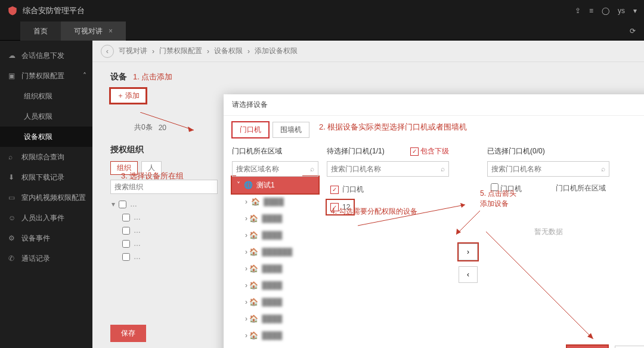 The image size is (644, 348). I want to click on region-child: › 🏠 ██████, so click(275, 252).